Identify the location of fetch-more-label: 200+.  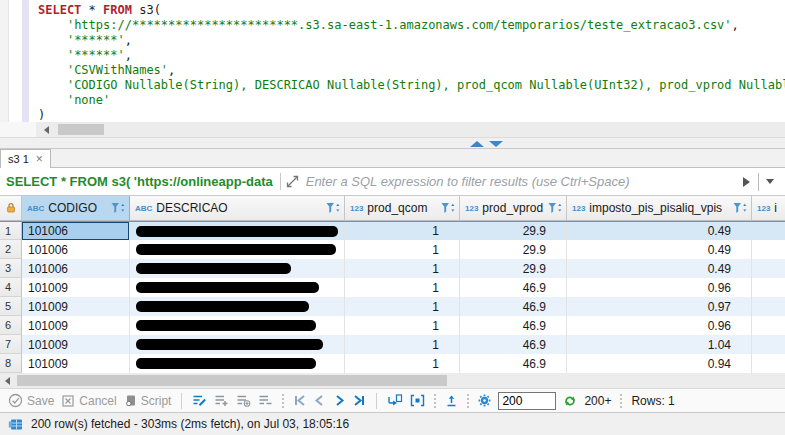
(598, 401).